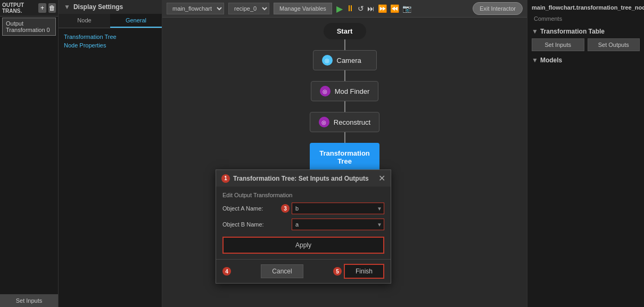 Image resolution: width=644 pixels, height=307 pixels. Describe the element at coordinates (327, 60) in the screenshot. I see `camera-icon: ◎` at that location.